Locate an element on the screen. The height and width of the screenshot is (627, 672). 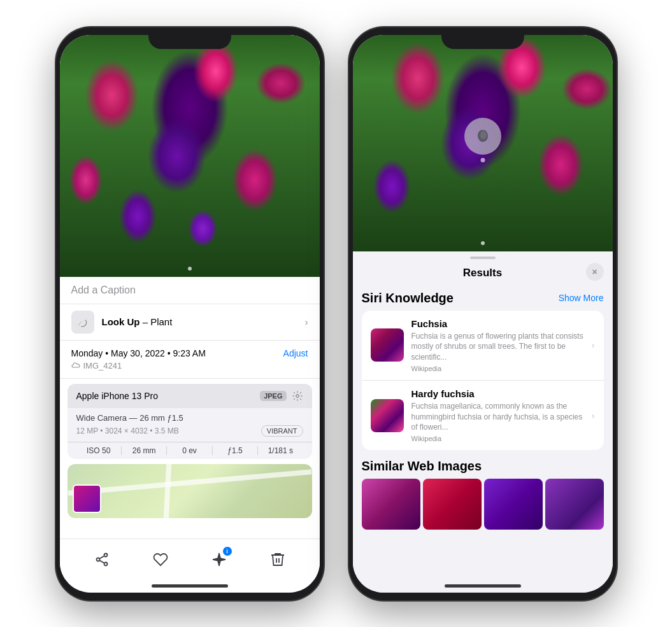
camera-badges: JPEG is located at coordinates (282, 396).